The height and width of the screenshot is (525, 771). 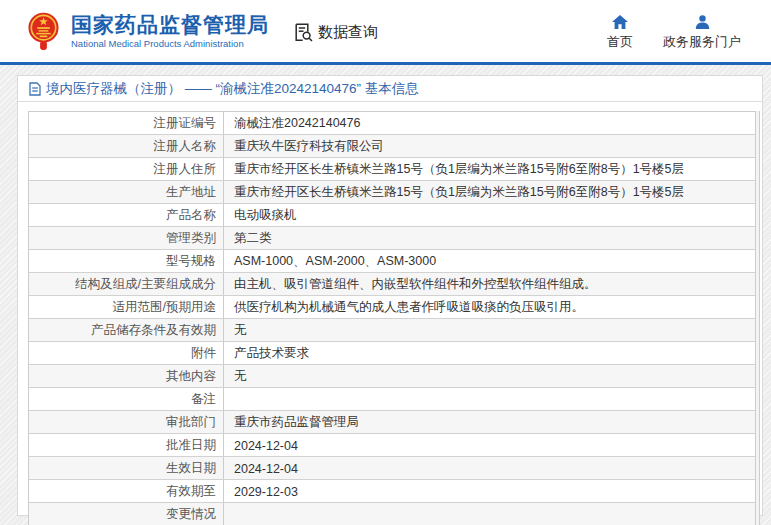 I want to click on row-label-text: 产品名称, so click(x=191, y=216).